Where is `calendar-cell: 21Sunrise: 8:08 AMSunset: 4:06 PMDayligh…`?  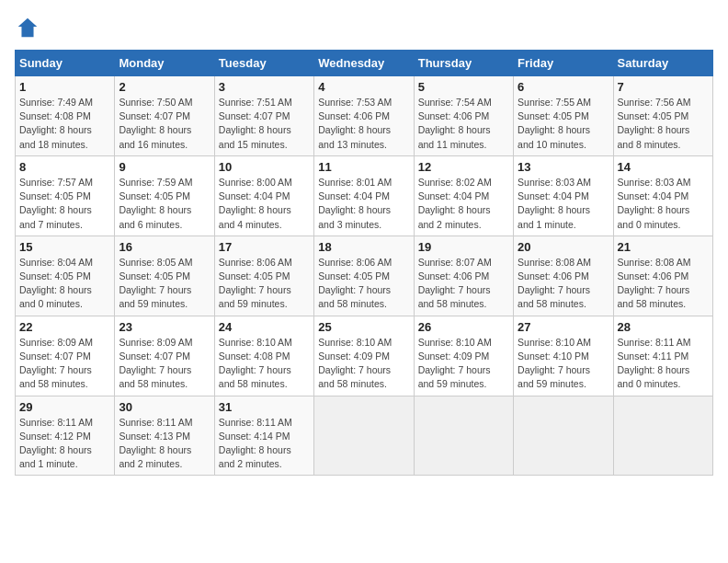 calendar-cell: 21Sunrise: 8:08 AMSunset: 4:06 PMDayligh… is located at coordinates (663, 276).